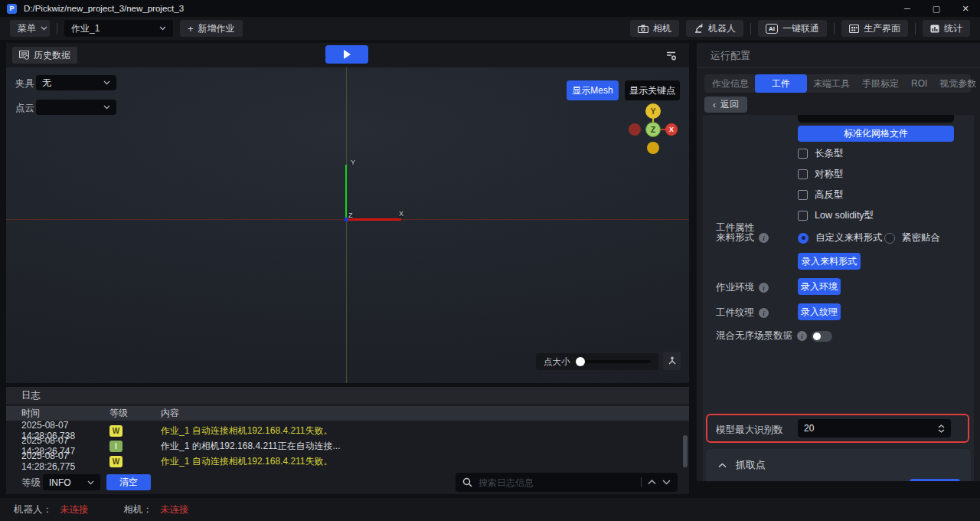 The image size is (980, 521). What do you see at coordinates (129, 483) in the screenshot?
I see `clear-log-button: 清空` at bounding box center [129, 483].